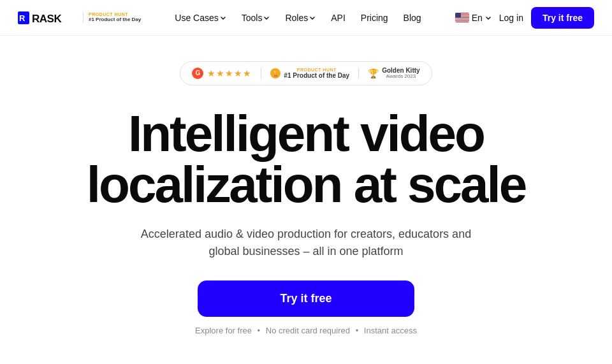 The width and height of the screenshot is (612, 364). I want to click on golden-kitty-icon: 🏆, so click(374, 73).